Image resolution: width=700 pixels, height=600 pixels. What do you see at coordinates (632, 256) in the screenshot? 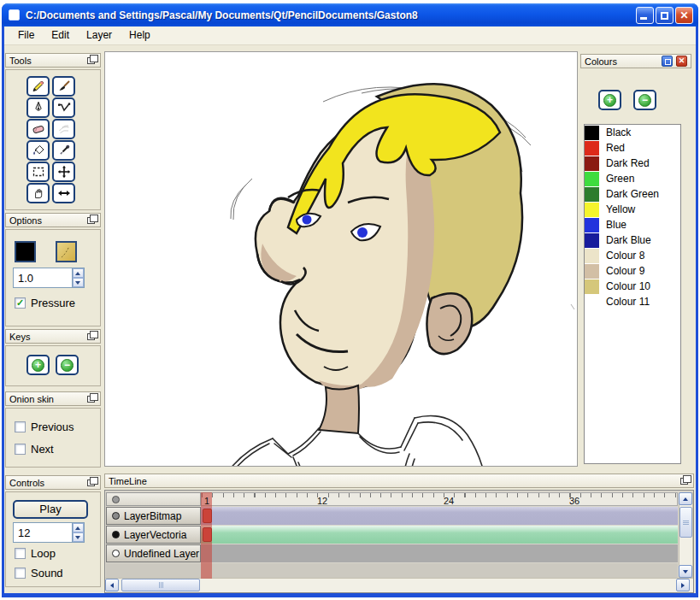
I see `colour-row: Colour 8` at bounding box center [632, 256].